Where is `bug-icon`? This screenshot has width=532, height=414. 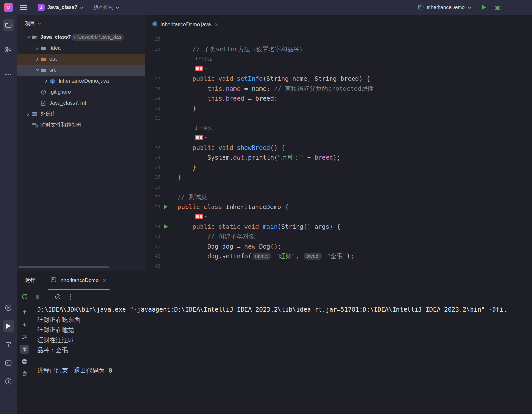
bug-icon is located at coordinates (497, 8).